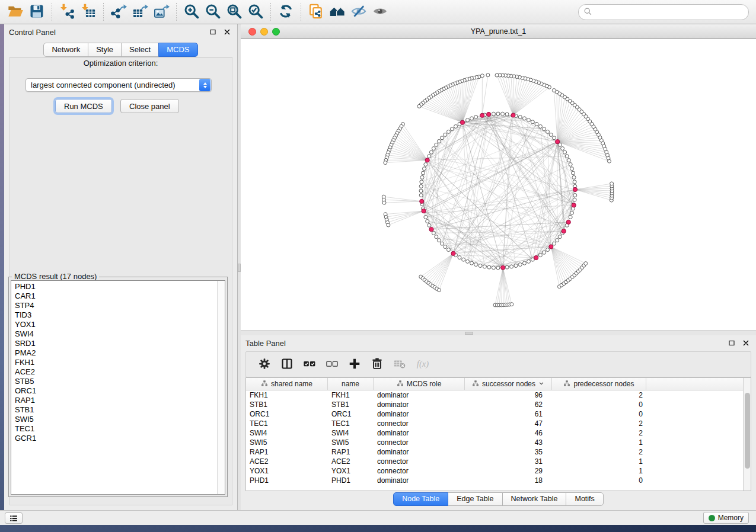 The image size is (756, 532). What do you see at coordinates (15, 12) in the screenshot?
I see `open-file-button` at bounding box center [15, 12].